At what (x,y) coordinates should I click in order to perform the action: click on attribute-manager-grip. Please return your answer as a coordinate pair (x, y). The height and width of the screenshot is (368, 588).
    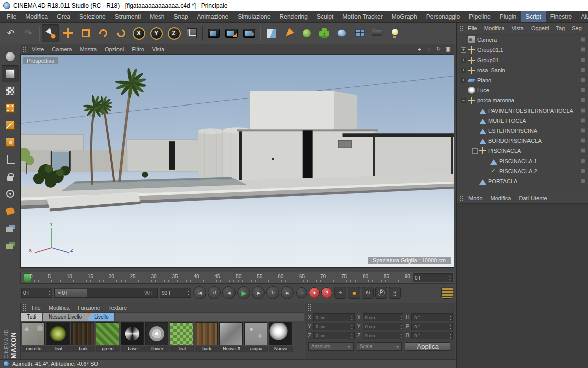
    Looking at the image, I should click on (461, 198).